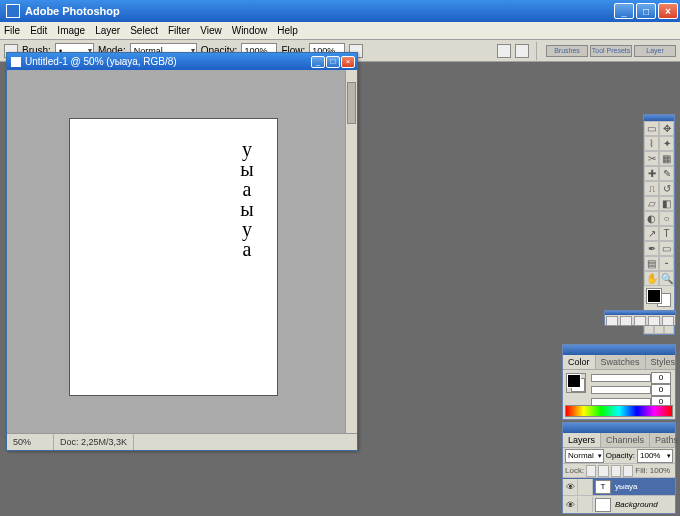 This screenshot has height=516, width=680. Describe the element at coordinates (666, 128) in the screenshot. I see `move-tool: ✥` at that location.